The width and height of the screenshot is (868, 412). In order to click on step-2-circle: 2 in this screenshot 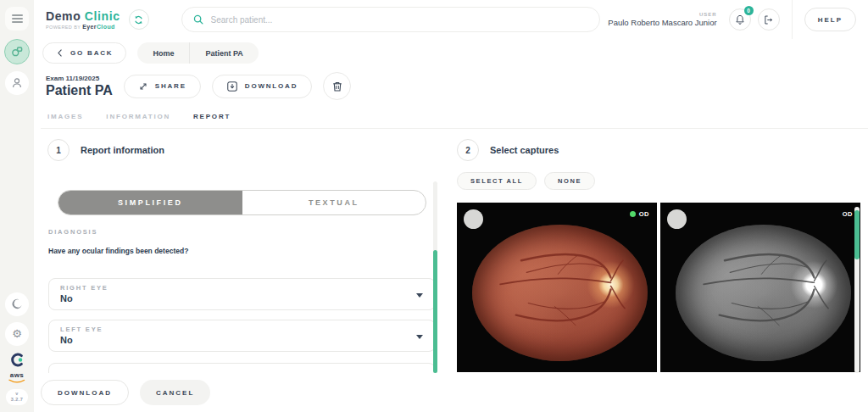, I will do `click(468, 150)`.